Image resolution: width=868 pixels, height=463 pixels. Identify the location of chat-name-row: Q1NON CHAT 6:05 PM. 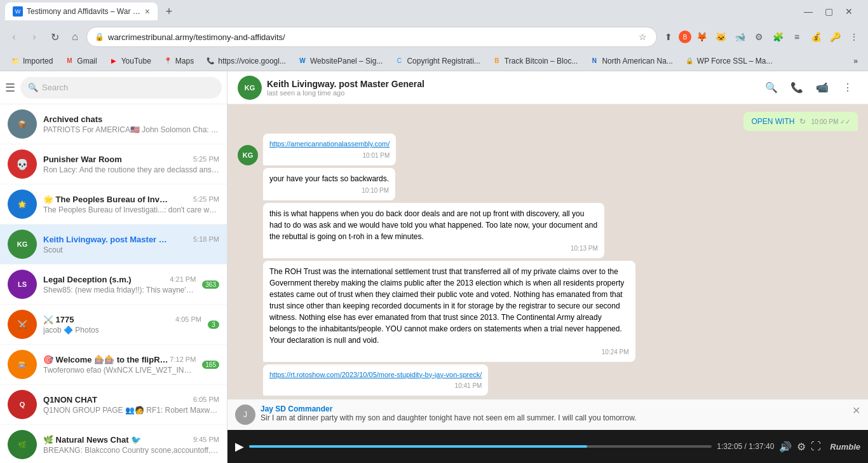
(131, 399).